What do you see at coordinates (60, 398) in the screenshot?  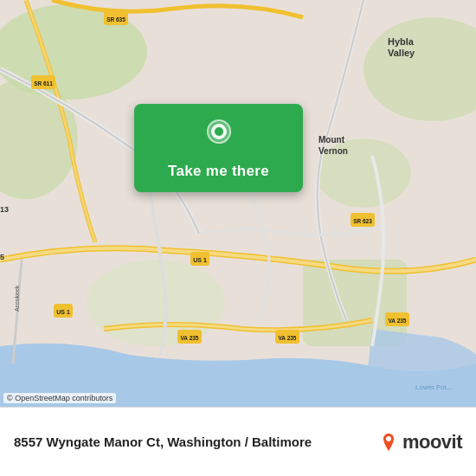 I see `map-attribution: © OpenStreetMap contributors` at bounding box center [60, 398].